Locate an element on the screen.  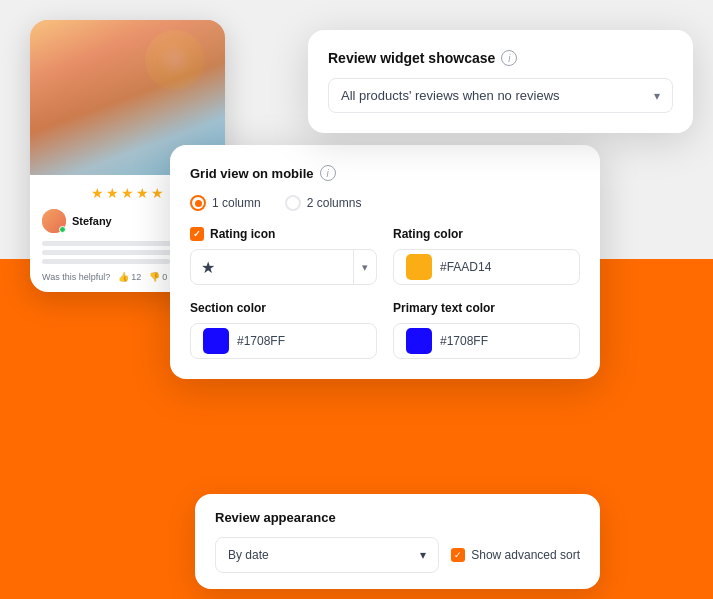
rating-color-field: Rating color #FAAD14 is located at coordinates (486, 256).